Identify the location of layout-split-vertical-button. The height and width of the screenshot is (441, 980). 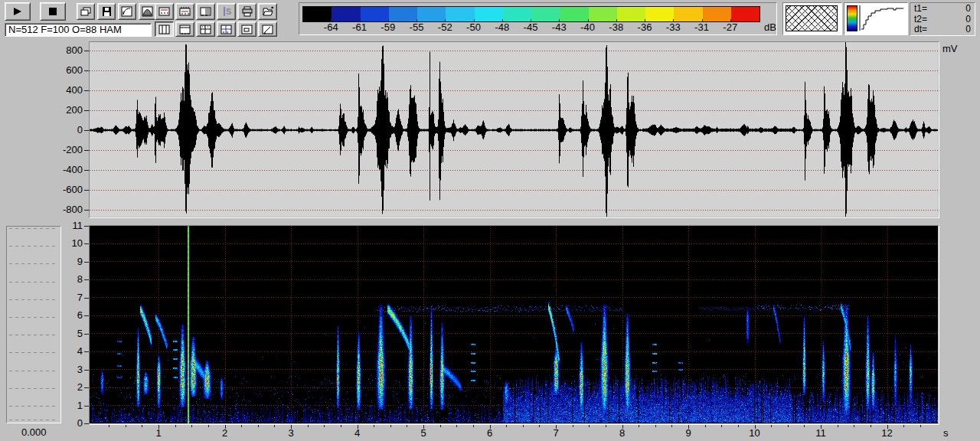
(164, 29).